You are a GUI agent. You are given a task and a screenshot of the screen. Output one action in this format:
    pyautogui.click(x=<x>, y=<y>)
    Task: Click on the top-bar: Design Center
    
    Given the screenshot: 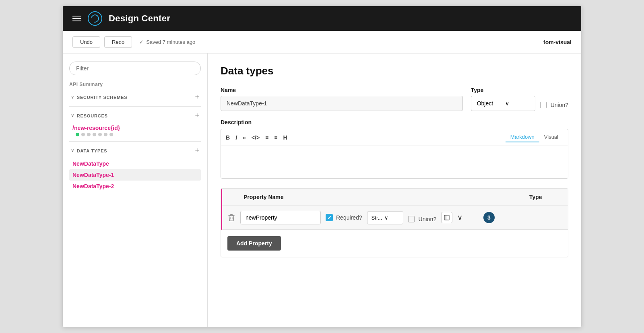 What is the action you would take?
    pyautogui.click(x=322, y=18)
    